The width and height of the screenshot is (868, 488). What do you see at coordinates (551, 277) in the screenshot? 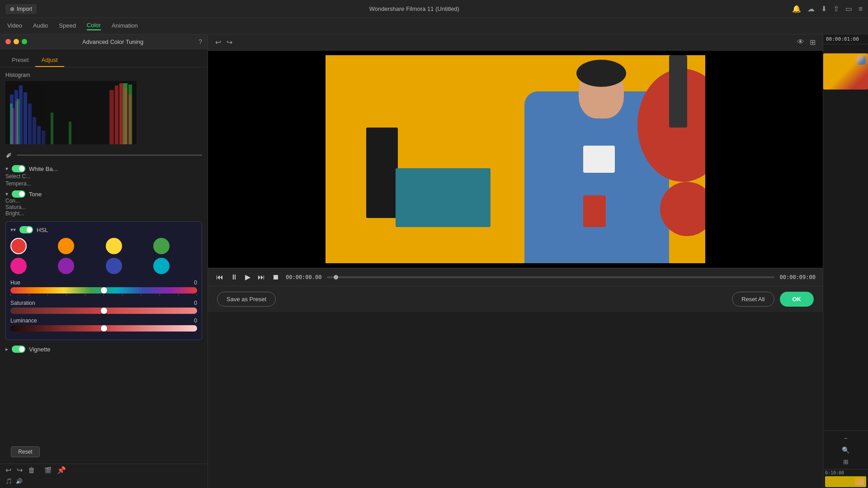
I see `progress-bar` at bounding box center [551, 277].